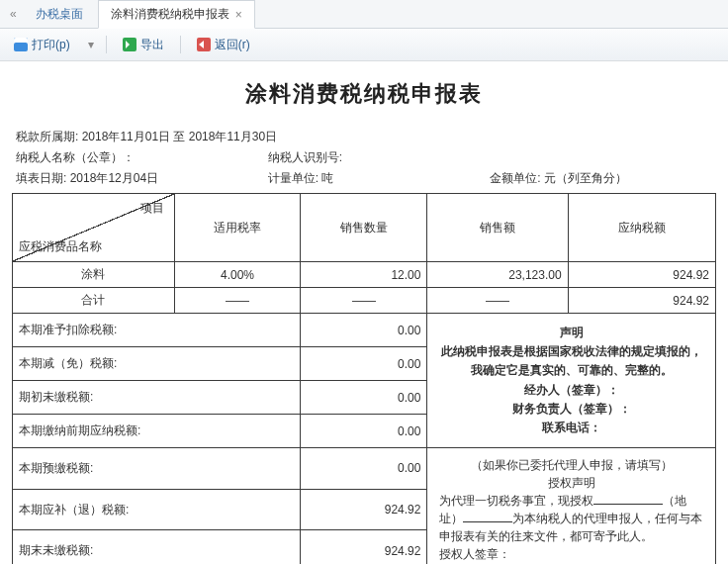 Image resolution: width=728 pixels, height=564 pixels. I want to click on tab-label: 办税桌面, so click(59, 14).